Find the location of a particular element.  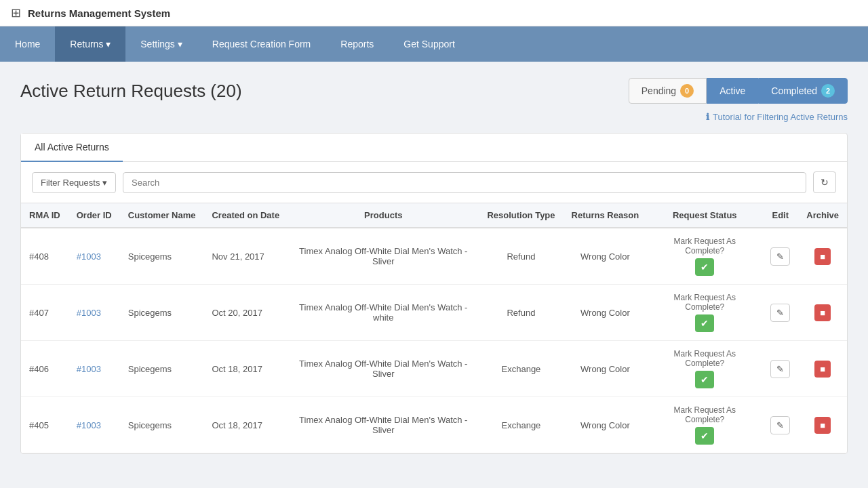

nav-get-support: Get Support is located at coordinates (429, 44).